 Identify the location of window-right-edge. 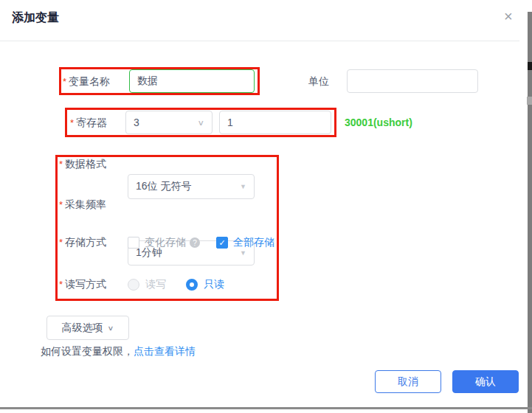
(530, 212).